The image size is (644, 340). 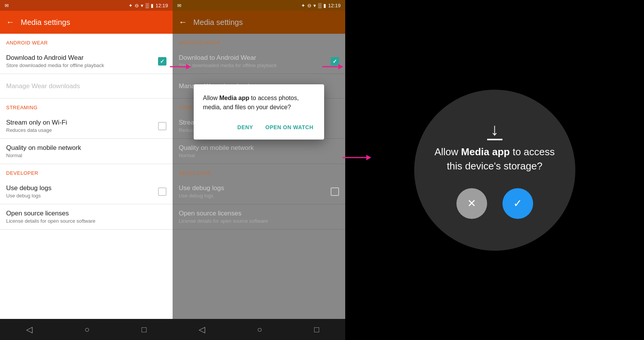 What do you see at coordinates (142, 5) in the screenshot?
I see `wifi-icon: ▾` at bounding box center [142, 5].